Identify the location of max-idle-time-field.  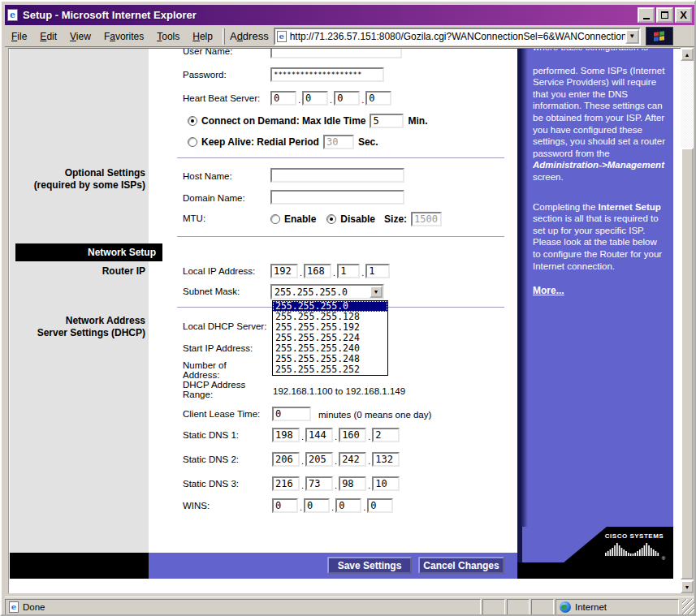
(387, 121).